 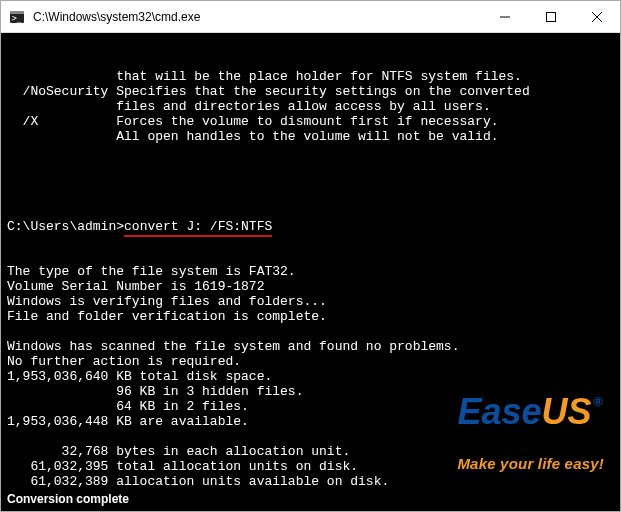 What do you see at coordinates (68, 500) in the screenshot?
I see `status-bar: Conversion complete` at bounding box center [68, 500].